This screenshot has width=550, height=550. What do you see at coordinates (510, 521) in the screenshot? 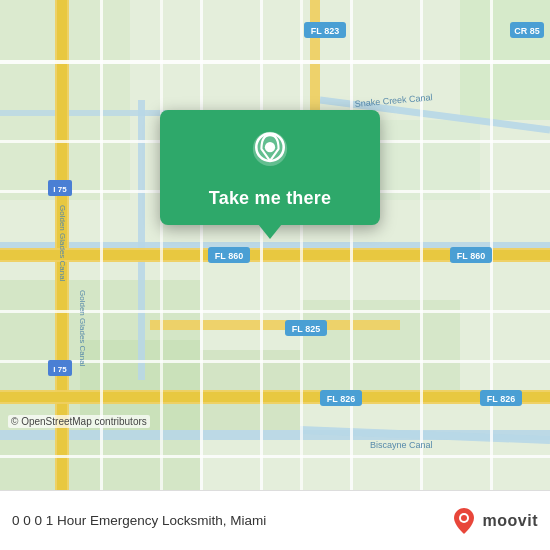
I see `moovit-brand-name: moovit` at bounding box center [510, 521].